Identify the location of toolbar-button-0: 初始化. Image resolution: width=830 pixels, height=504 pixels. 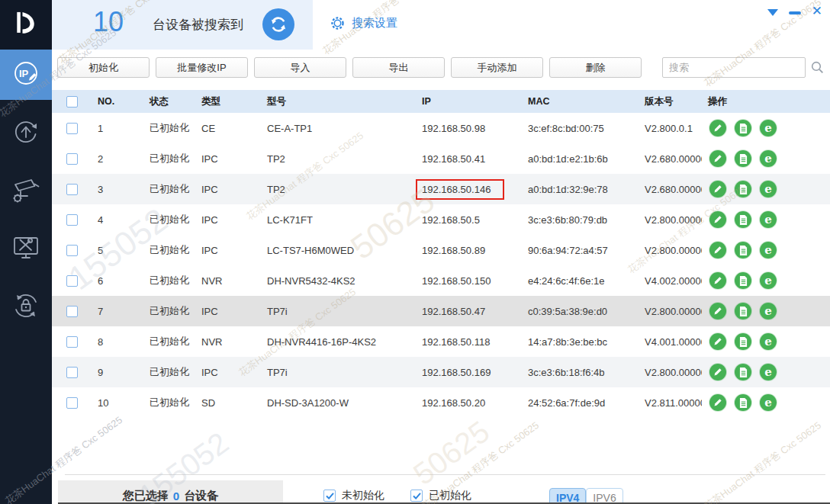
(104, 67).